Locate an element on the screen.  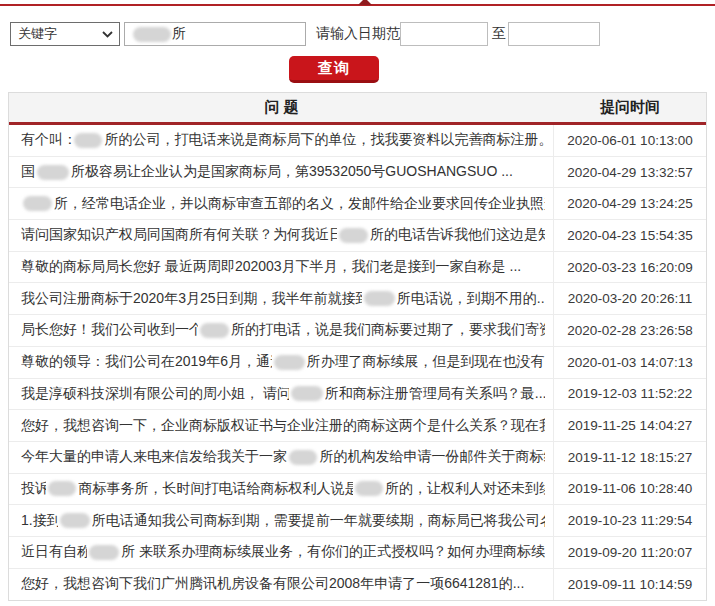
question-text: 所，经常电话企业，并以商标审查五部的名义，发邮件给企业要求回传企业执照盖章扫..… is located at coordinates (300, 204).